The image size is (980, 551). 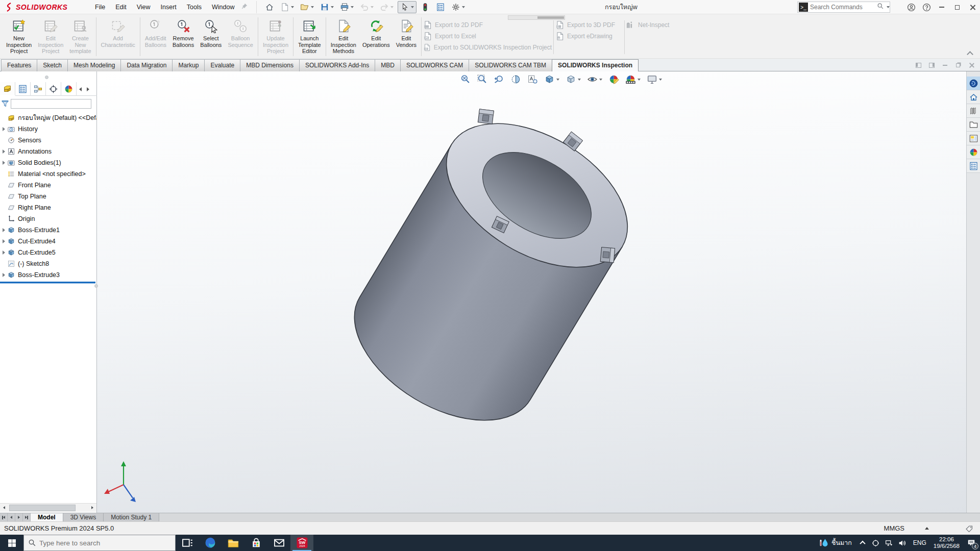 What do you see at coordinates (932, 65) in the screenshot?
I see `dock-pane-right-button` at bounding box center [932, 65].